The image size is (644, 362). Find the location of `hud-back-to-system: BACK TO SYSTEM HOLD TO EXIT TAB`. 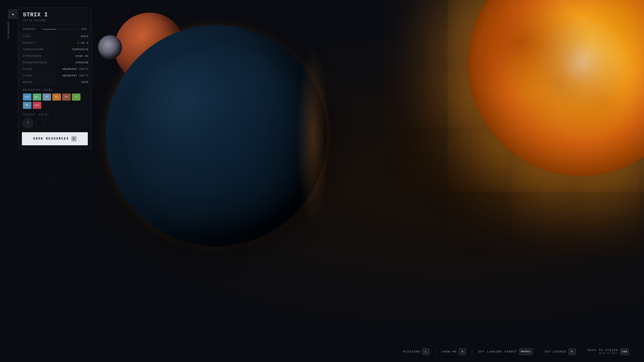

hud-back-to-system: BACK TO SYSTEM HOLD TO EXIT TAB is located at coordinates (608, 352).